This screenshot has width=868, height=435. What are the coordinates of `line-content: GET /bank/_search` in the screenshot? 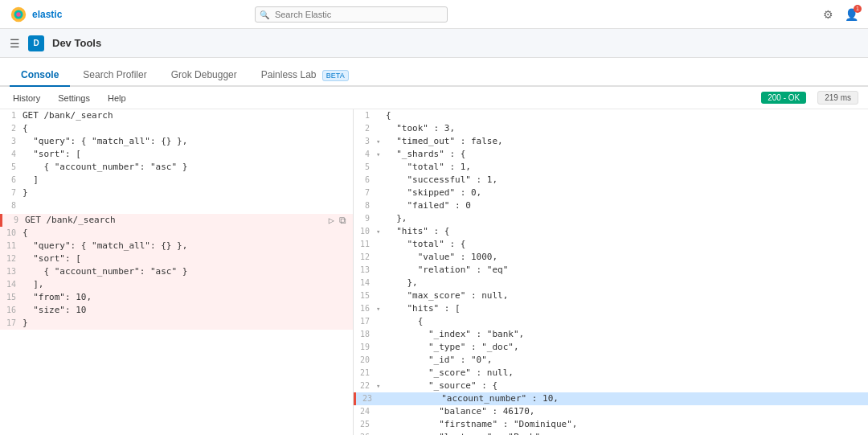 It's located at (187, 220).